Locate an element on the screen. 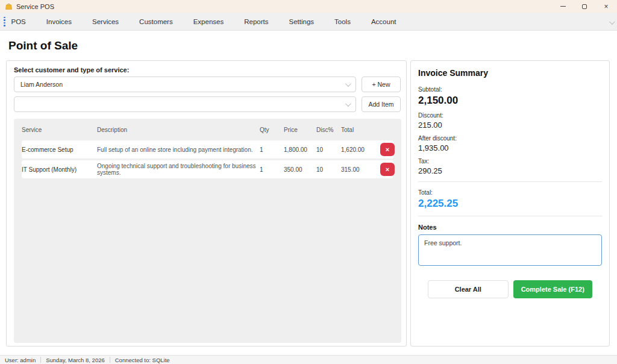 The height and width of the screenshot is (364, 617). status-date: Sunday, March 8, 2026 is located at coordinates (75, 360).